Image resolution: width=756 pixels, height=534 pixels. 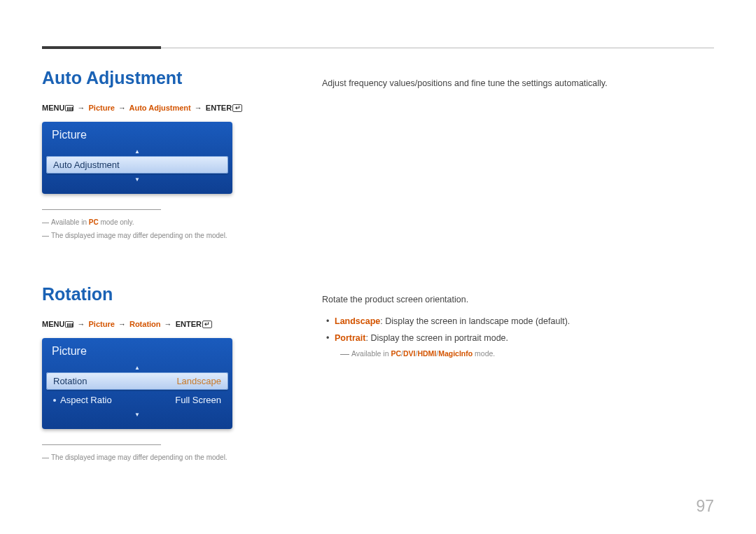 I want to click on heading-rotation: Rotation, so click(x=161, y=294).